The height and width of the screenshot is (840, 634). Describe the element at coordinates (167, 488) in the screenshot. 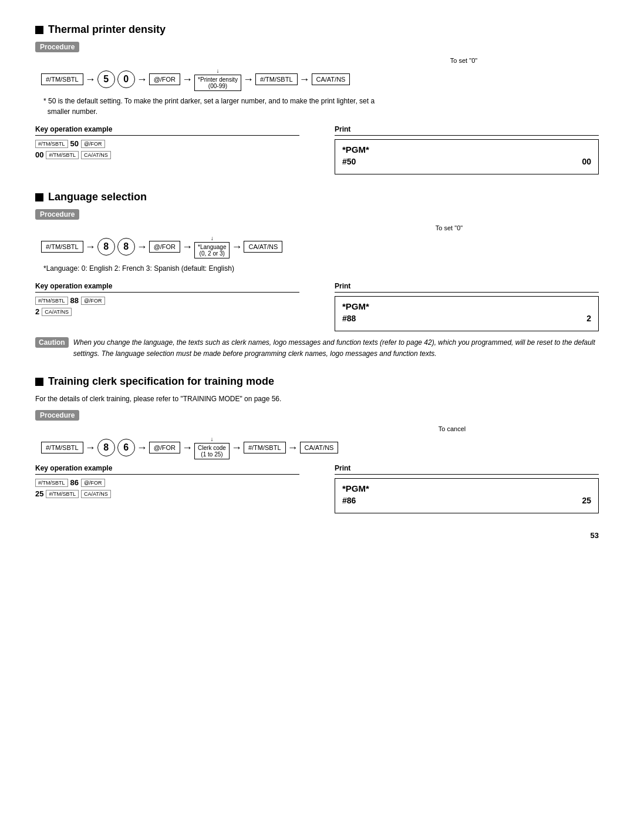

I see `training-key-op-content: #/TM/SBTL 86 @/FOR 25 #/TM/SBTL CA/AT/NS` at that location.